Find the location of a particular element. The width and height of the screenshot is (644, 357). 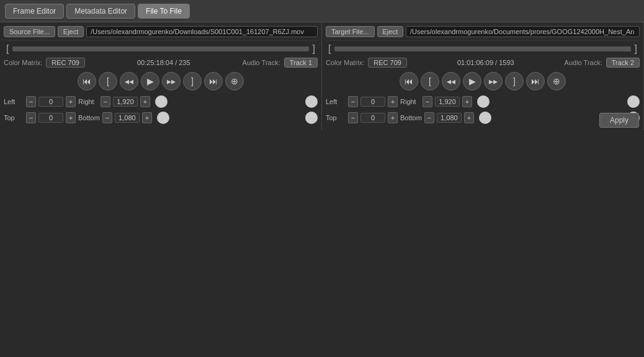

title-bar: Frame Editor Metadata Editor File To Fil… is located at coordinates (322, 11).